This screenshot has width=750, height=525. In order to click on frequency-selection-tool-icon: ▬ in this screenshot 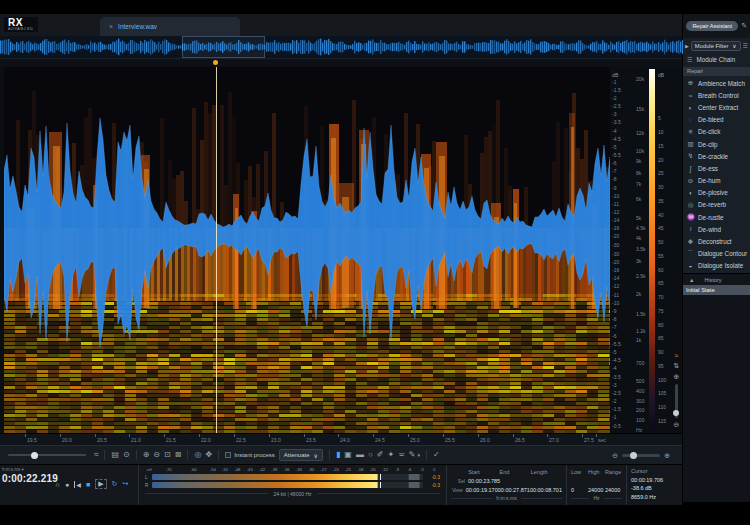, I will do `click(360, 455)`.